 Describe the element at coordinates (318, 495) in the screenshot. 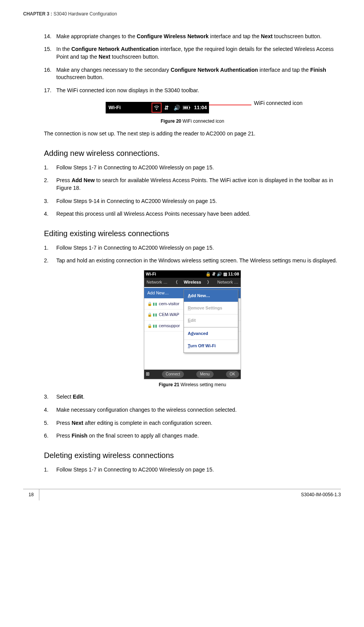

I see `document-id: S3040-IM-0056-1.3` at that location.